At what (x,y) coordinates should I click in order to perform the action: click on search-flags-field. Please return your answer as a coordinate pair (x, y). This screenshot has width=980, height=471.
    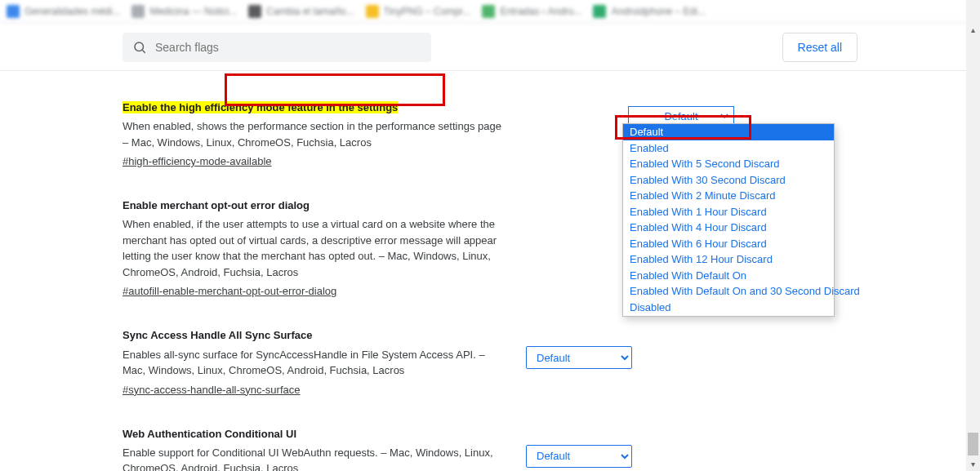
    Looking at the image, I should click on (277, 47).